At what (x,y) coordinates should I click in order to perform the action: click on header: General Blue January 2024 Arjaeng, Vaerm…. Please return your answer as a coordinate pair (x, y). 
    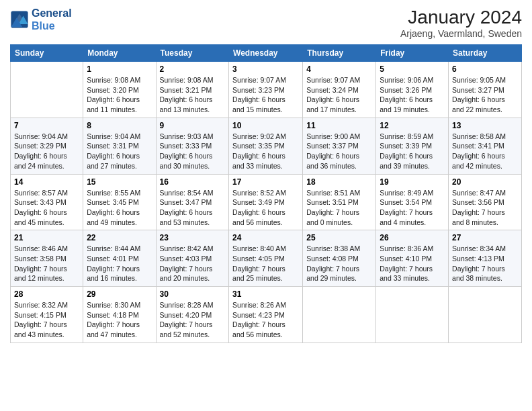
    Looking at the image, I should click on (266, 23).